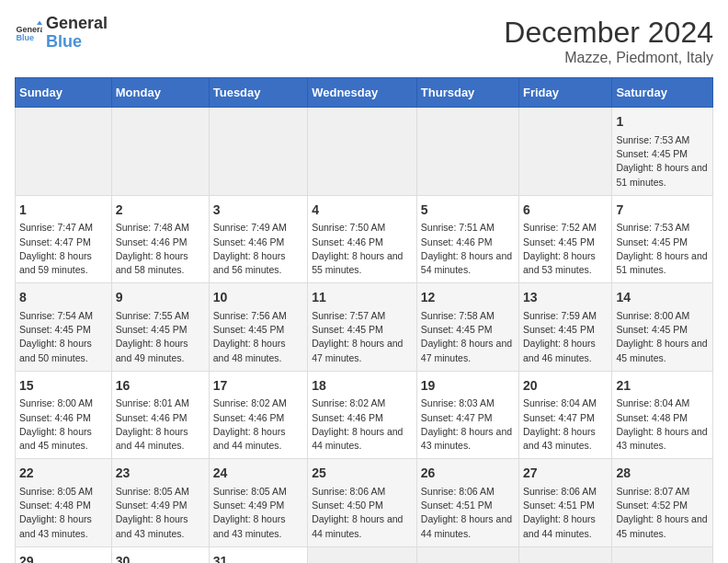  I want to click on calendar-cell: 4Sunrise: 7:50 AMSunset: 4:46 PMDaylight…, so click(362, 239).